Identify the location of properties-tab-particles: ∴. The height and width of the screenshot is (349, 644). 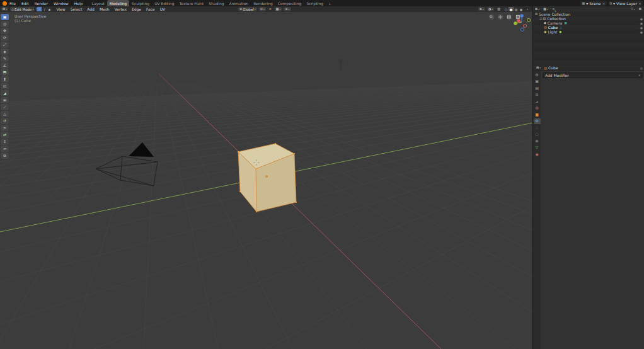
(537, 128).